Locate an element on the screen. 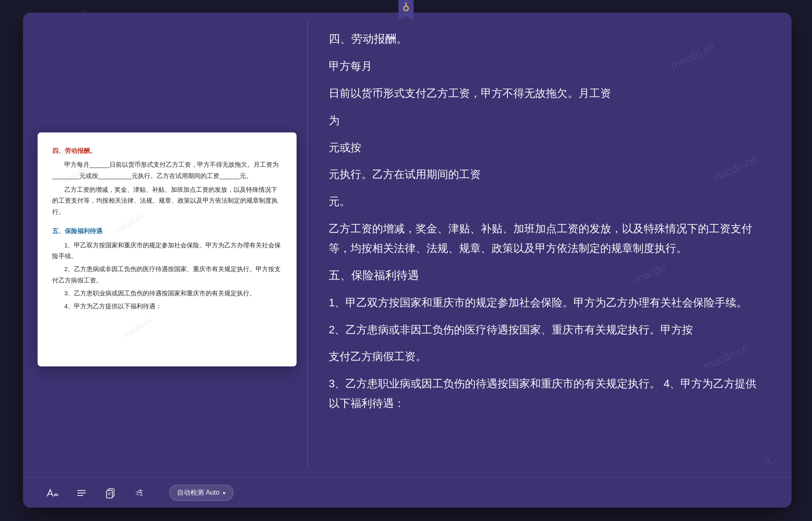 The width and height of the screenshot is (812, 521). bookmark-icon is located at coordinates (406, 11).